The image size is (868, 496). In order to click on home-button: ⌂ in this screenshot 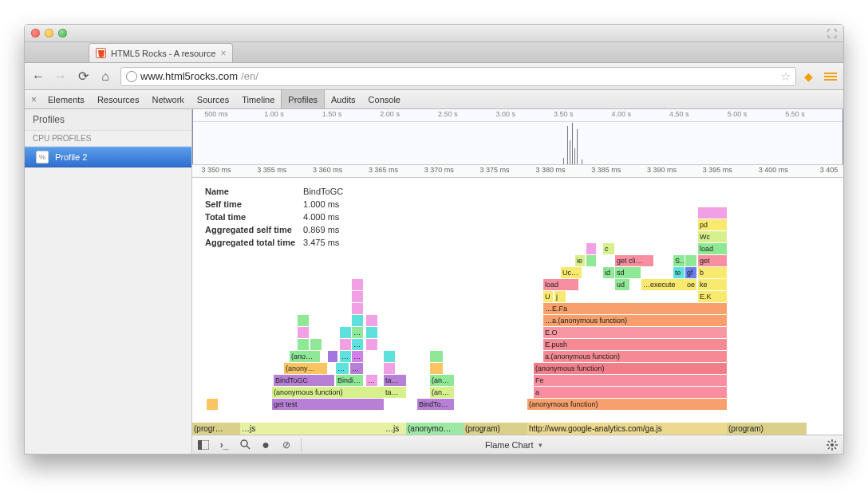, I will do `click(105, 77)`.